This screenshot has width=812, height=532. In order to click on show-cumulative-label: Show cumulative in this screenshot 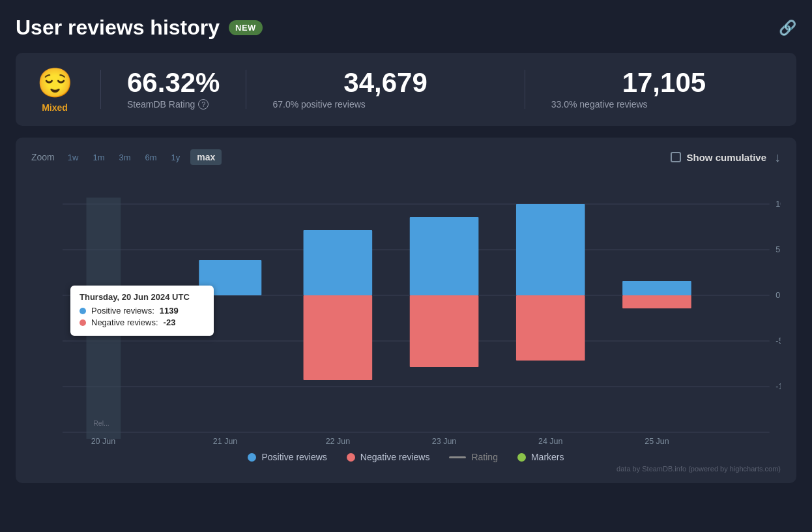, I will do `click(726, 158)`.